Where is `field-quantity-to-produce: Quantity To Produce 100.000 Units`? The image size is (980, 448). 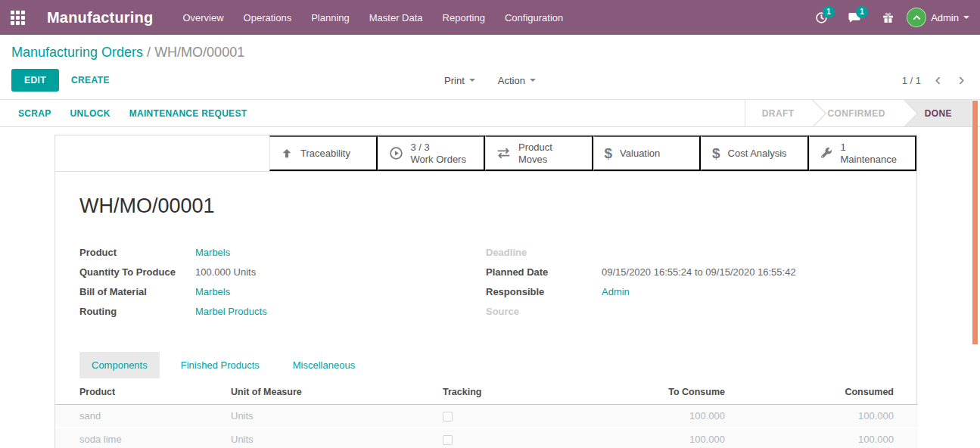
field-quantity-to-produce: Quantity To Produce 100.000 Units is located at coordinates (283, 272).